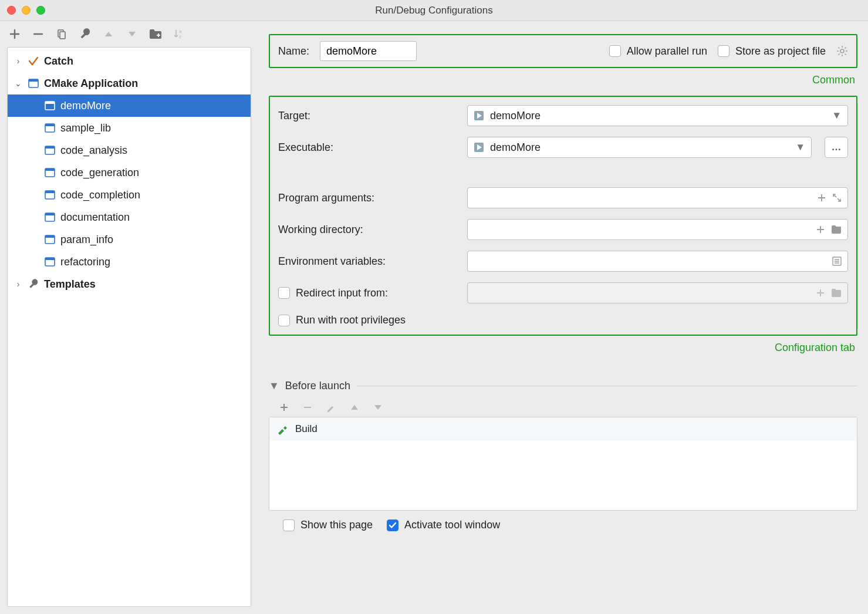 Image resolution: width=868 pixels, height=614 pixels. I want to click on edit-templates-button, so click(85, 34).